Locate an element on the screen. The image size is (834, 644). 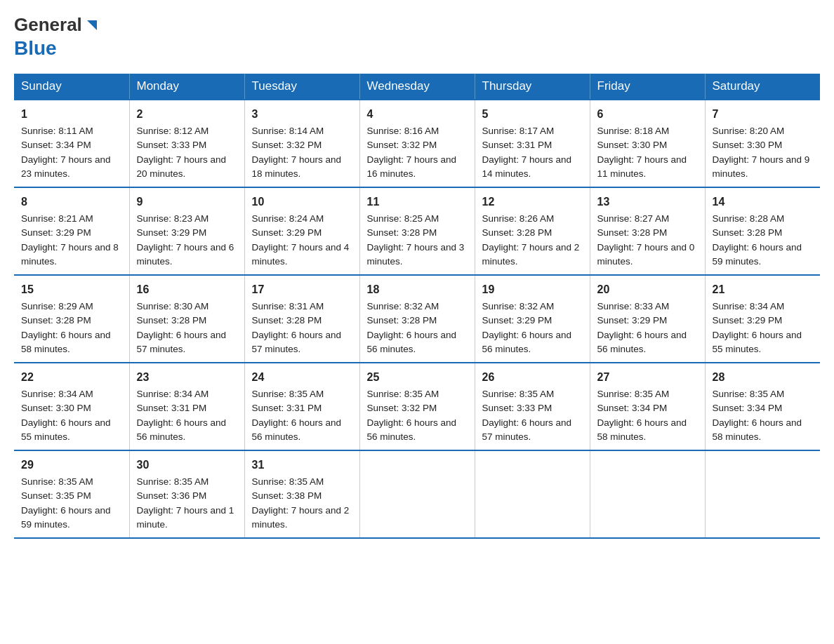
day-number: 18 is located at coordinates (417, 290).